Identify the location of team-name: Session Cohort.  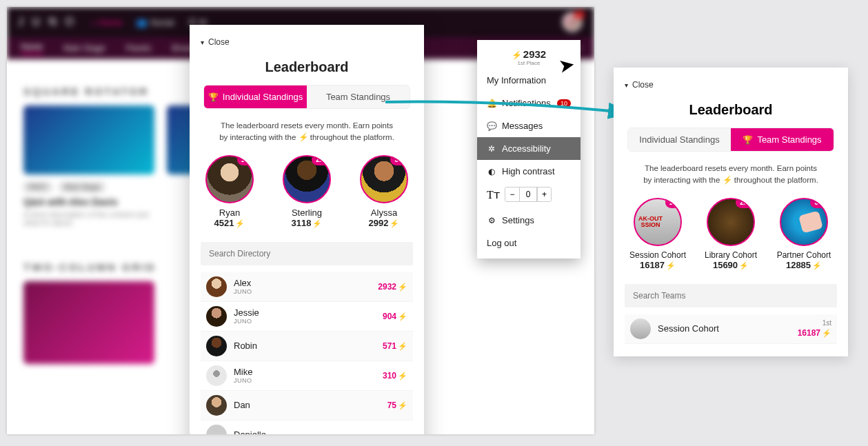
(728, 328).